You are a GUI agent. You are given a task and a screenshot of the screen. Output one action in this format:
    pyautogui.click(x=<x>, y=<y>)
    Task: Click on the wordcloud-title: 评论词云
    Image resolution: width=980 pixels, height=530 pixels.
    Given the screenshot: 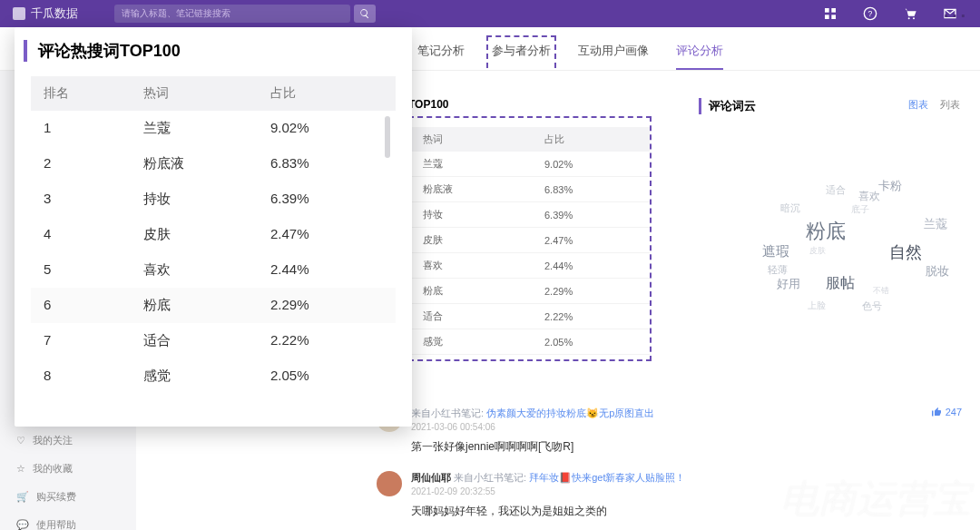 What is the action you would take?
    pyautogui.click(x=728, y=106)
    